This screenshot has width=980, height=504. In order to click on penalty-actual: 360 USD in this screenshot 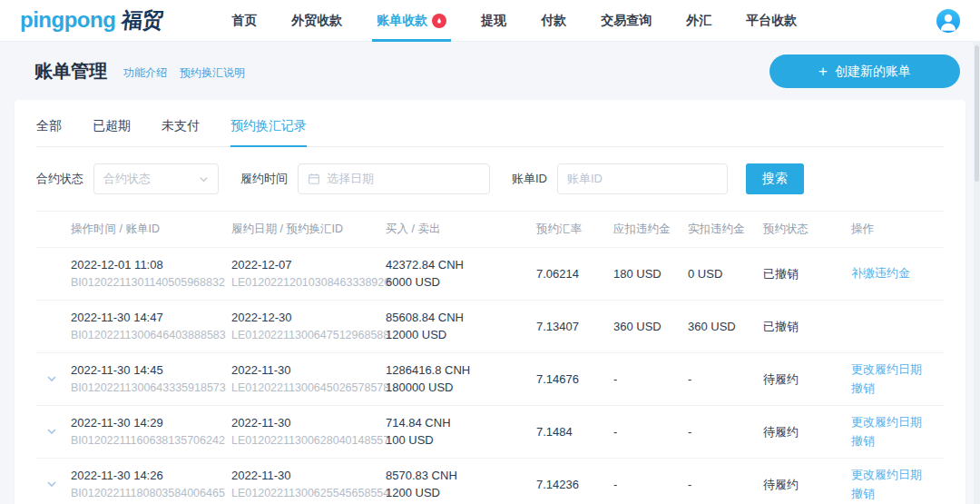, I will do `click(726, 327)`.